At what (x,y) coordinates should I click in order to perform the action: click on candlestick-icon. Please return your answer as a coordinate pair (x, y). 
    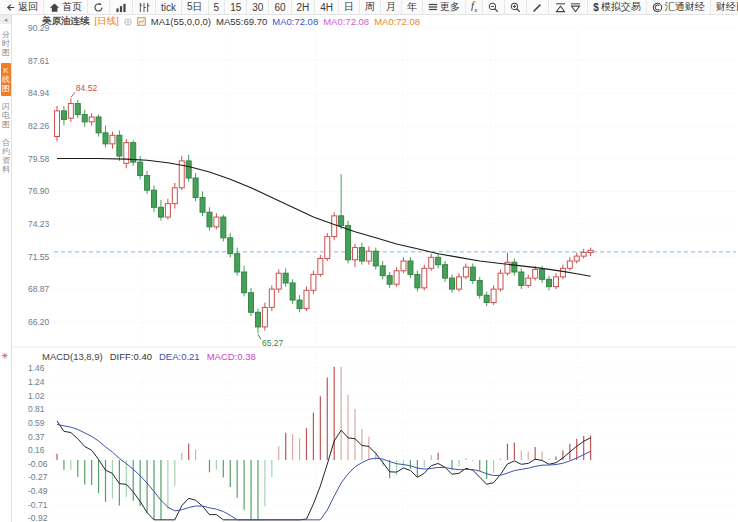
    Looking at the image, I should click on (144, 8).